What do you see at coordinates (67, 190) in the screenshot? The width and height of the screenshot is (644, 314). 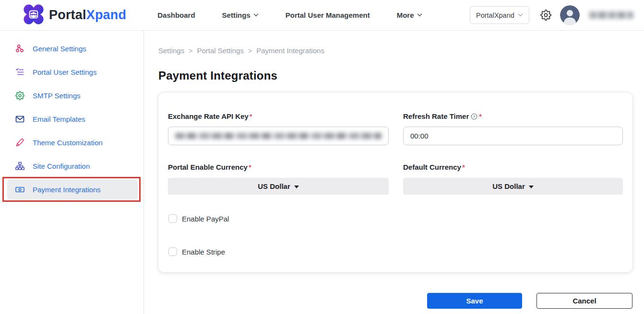 I see `sidebar-item-label: Payment Integrations` at bounding box center [67, 190].